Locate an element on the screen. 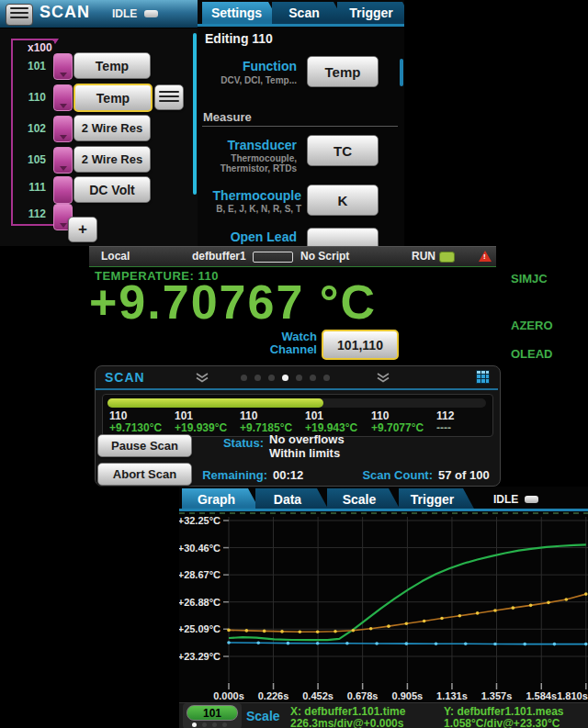 This screenshot has height=728, width=588. watch-channel-label: Watch Channel is located at coordinates (272, 343).